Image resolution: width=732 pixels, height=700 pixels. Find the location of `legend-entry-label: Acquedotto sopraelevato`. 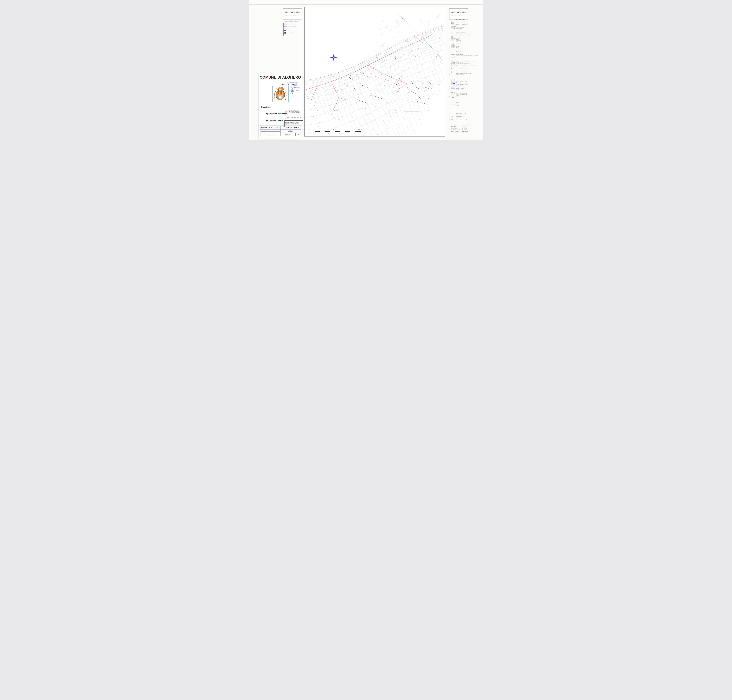

legend-entry-label: Acquedotto sopraelevato is located at coordinates (467, 90).